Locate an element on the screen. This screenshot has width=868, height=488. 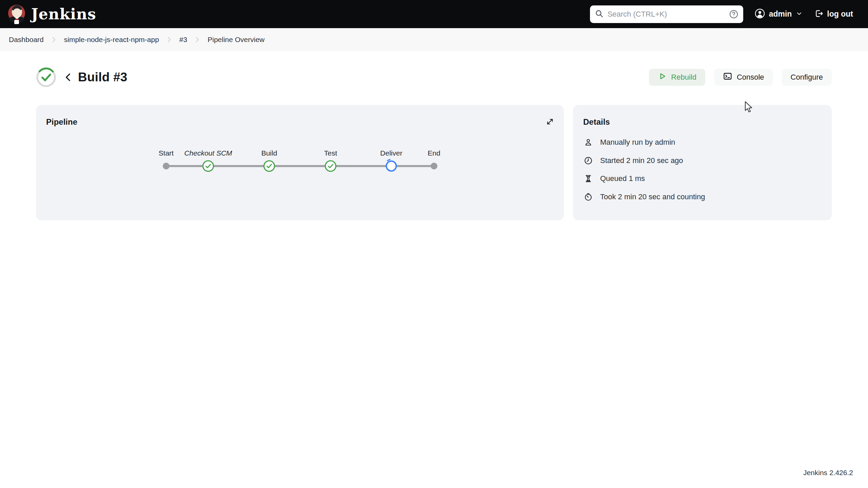
page-head: Build #3 Rebuild Console Configure is located at coordinates (434, 77).